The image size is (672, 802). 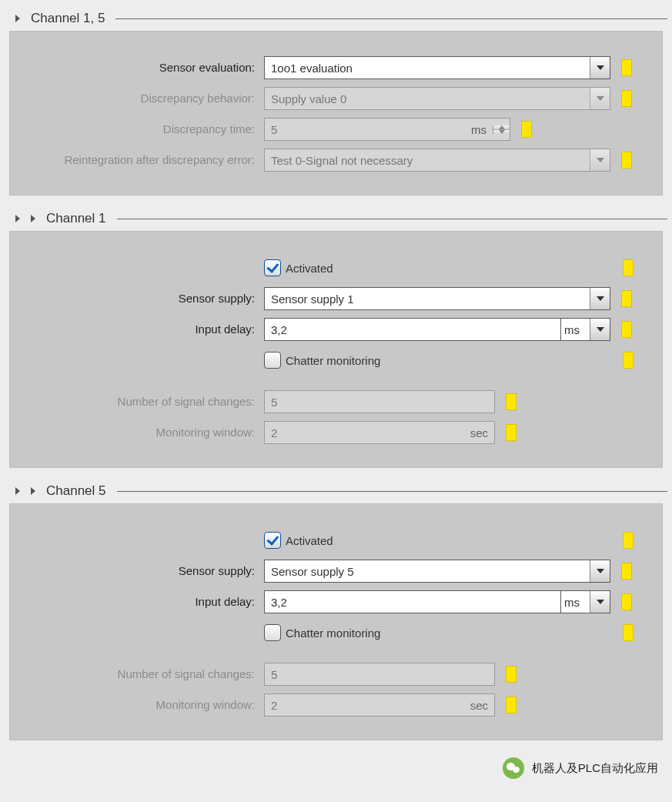 What do you see at coordinates (336, 99) in the screenshot?
I see `row-discrepancy-behavior: Discrepancy behavior: Supply value 0` at bounding box center [336, 99].